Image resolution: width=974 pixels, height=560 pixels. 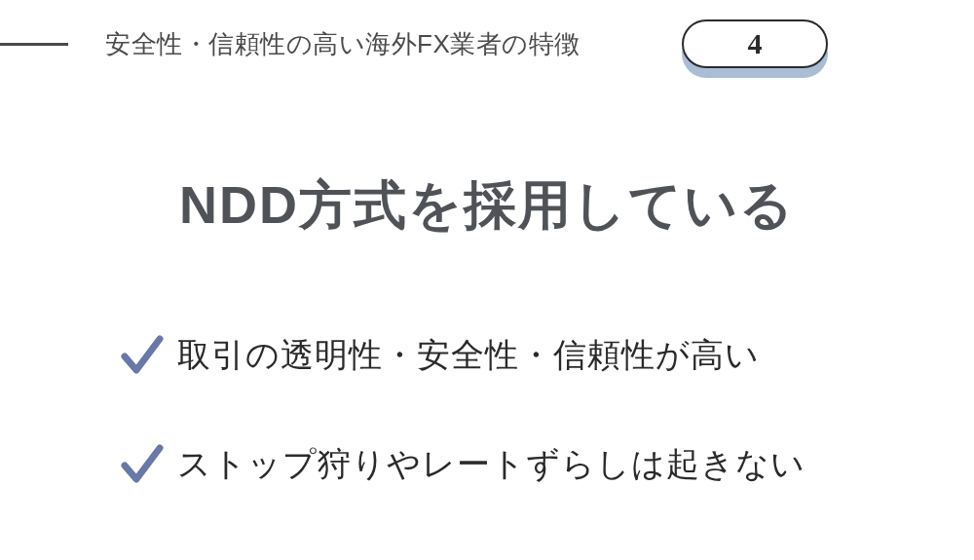 What do you see at coordinates (756, 44) in the screenshot?
I see `badge-number: 4` at bounding box center [756, 44].